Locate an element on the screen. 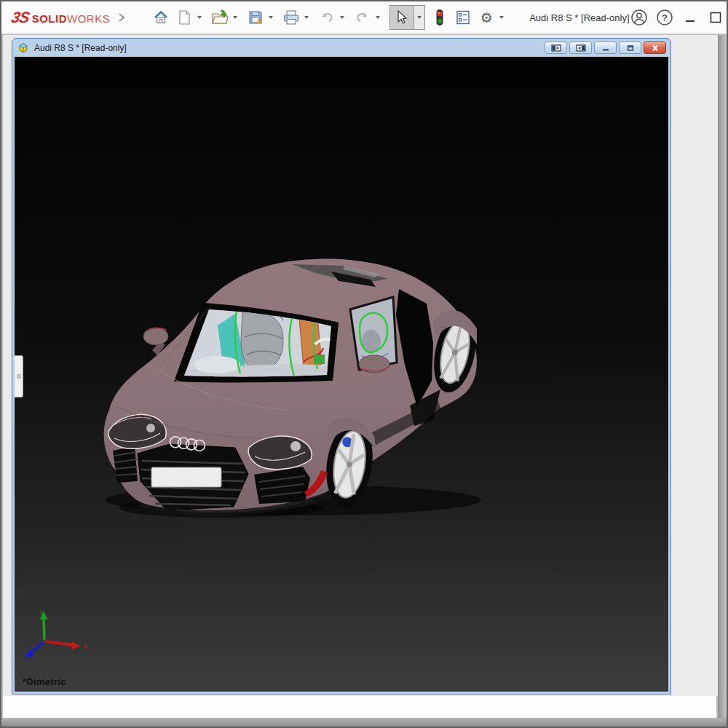 The width and height of the screenshot is (728, 728). maximize-button is located at coordinates (716, 17).